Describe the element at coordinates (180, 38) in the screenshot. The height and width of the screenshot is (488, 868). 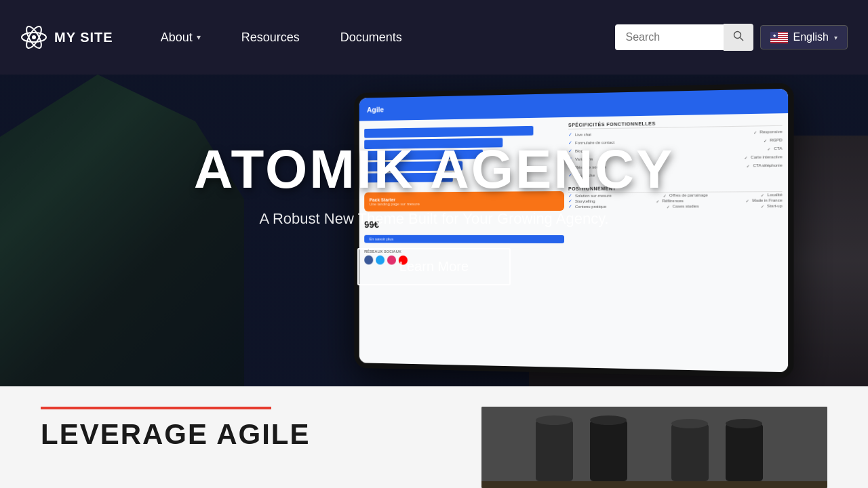
I see `nav-item-about: About ▾` at that location.